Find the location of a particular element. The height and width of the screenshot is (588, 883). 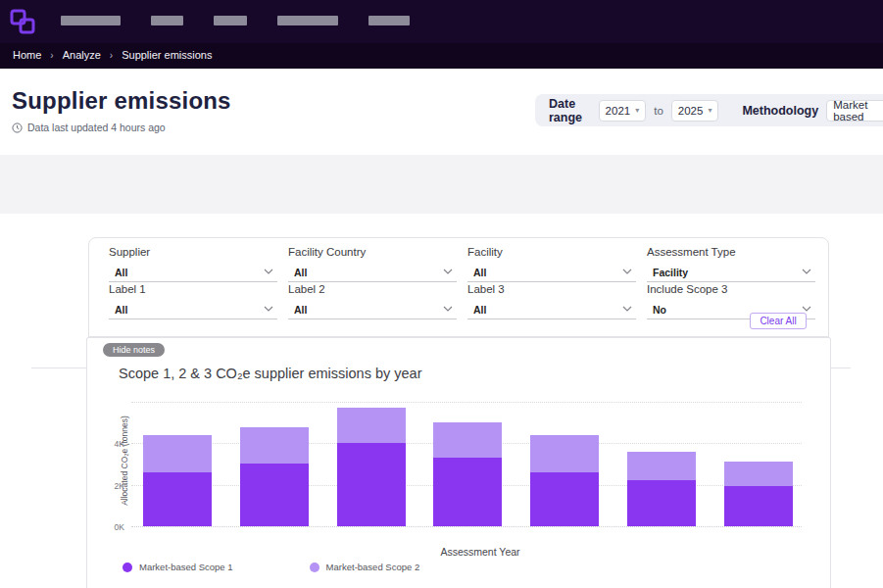

filter-field-label-2: Label 2All is located at coordinates (372, 302).